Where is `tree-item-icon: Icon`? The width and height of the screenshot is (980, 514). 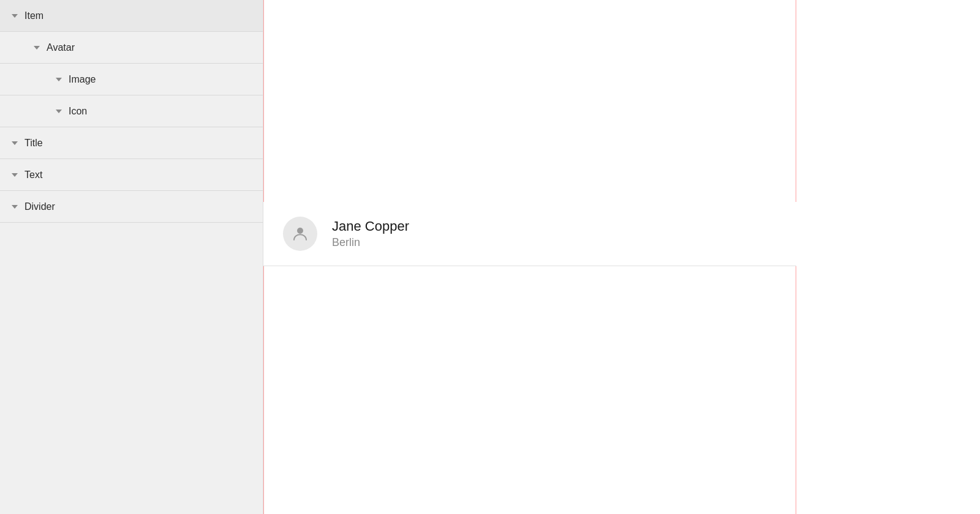 tree-item-icon: Icon is located at coordinates (131, 111).